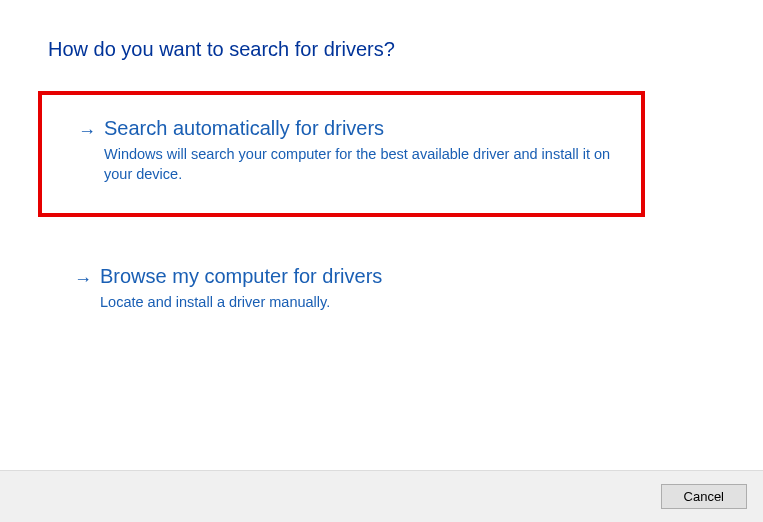 Image resolution: width=763 pixels, height=522 pixels. Describe the element at coordinates (704, 496) in the screenshot. I see `cancel-button: Cancel` at that location.